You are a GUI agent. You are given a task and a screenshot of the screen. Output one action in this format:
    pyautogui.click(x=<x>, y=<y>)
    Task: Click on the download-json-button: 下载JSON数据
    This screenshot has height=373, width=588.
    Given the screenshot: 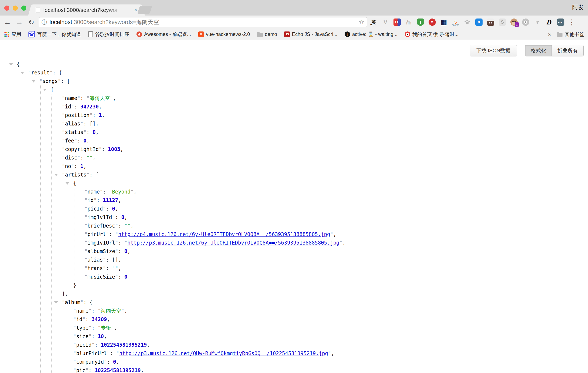 What is the action you would take?
    pyautogui.click(x=493, y=51)
    